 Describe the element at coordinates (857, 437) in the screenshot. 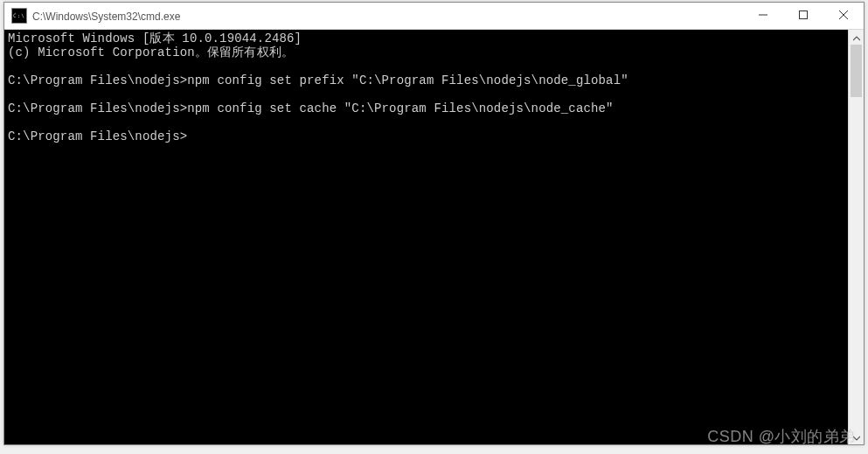

I see `chevron-down-icon` at that location.